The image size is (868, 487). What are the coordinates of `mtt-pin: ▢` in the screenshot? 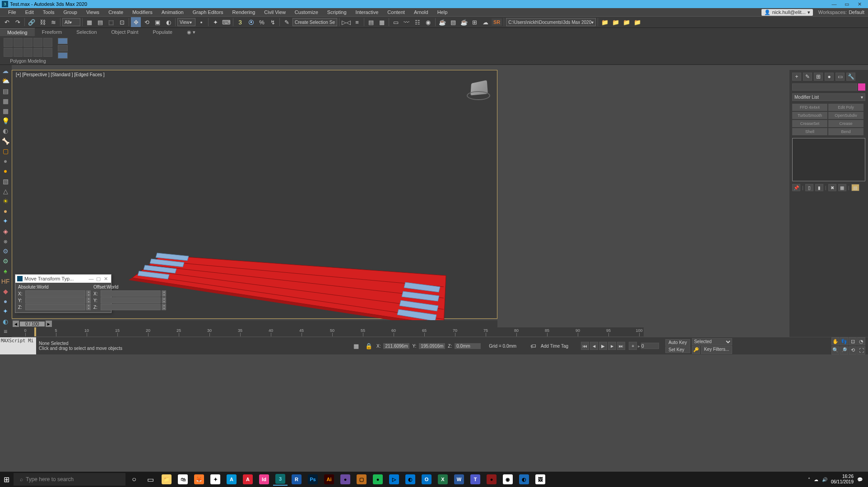 It's located at (98, 279).